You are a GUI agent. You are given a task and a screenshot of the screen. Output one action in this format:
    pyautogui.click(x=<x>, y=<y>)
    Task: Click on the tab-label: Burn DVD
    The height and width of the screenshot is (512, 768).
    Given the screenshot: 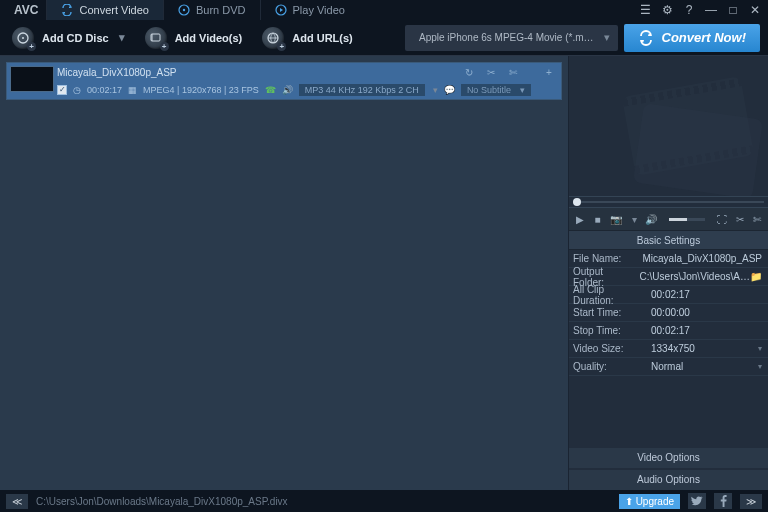 What is the action you would take?
    pyautogui.click(x=221, y=10)
    